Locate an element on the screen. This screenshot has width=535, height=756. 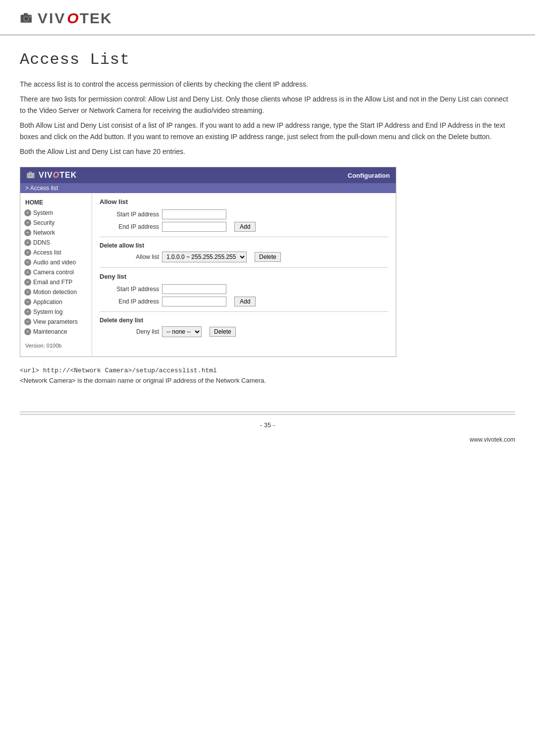
sidebar-item-security: + Security is located at coordinates (56, 223).